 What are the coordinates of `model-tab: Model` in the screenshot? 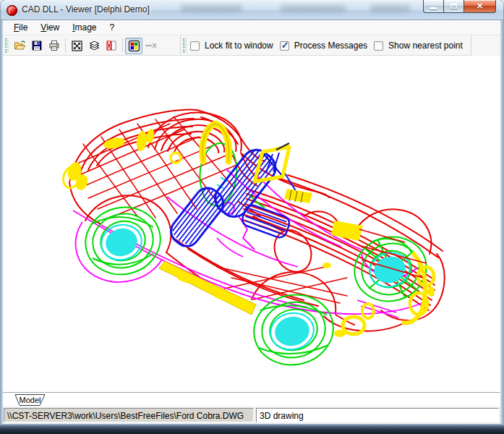 It's located at (42, 401).